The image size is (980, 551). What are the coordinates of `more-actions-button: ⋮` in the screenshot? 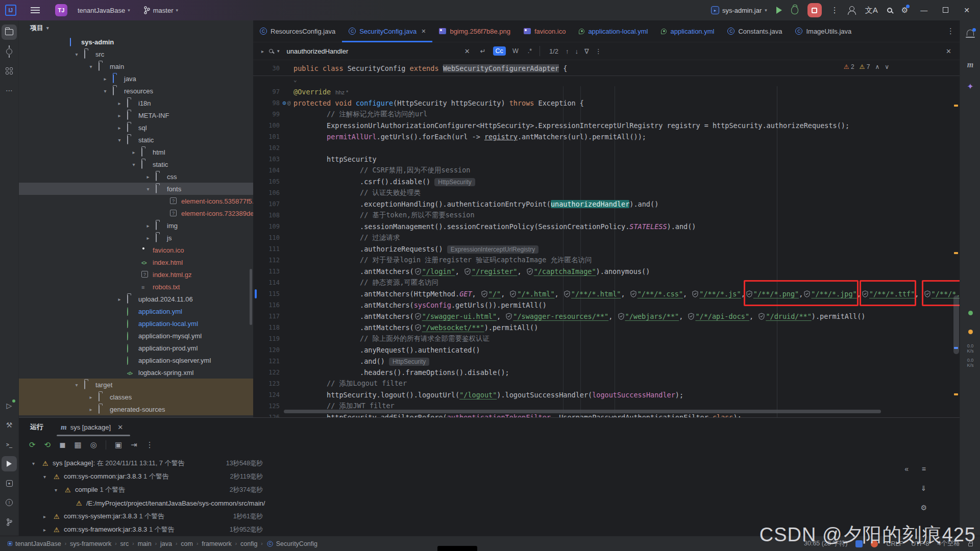 It's located at (835, 10).